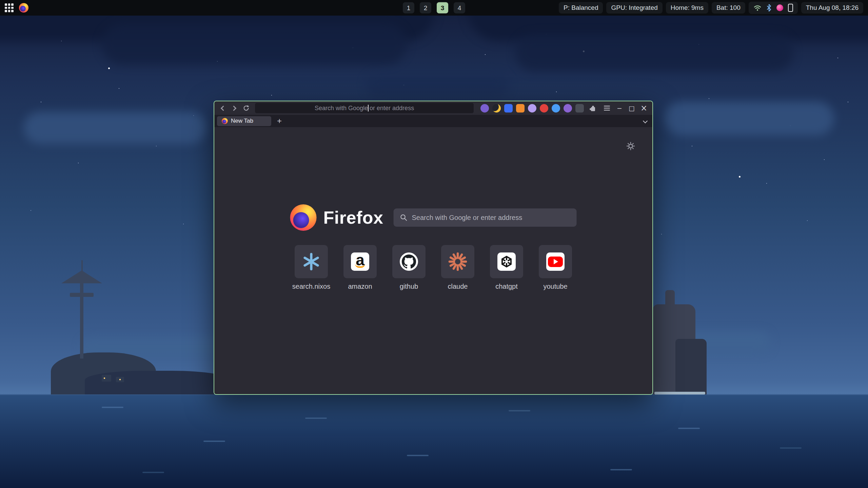  Describe the element at coordinates (507, 268) in the screenshot. I see `shortcut-chatgpt: chatgpt` at that location.